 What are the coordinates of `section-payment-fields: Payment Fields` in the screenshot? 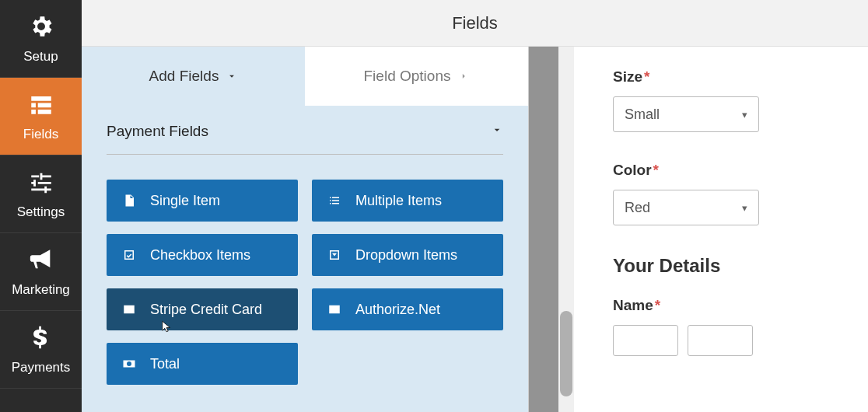 It's located at (305, 137).